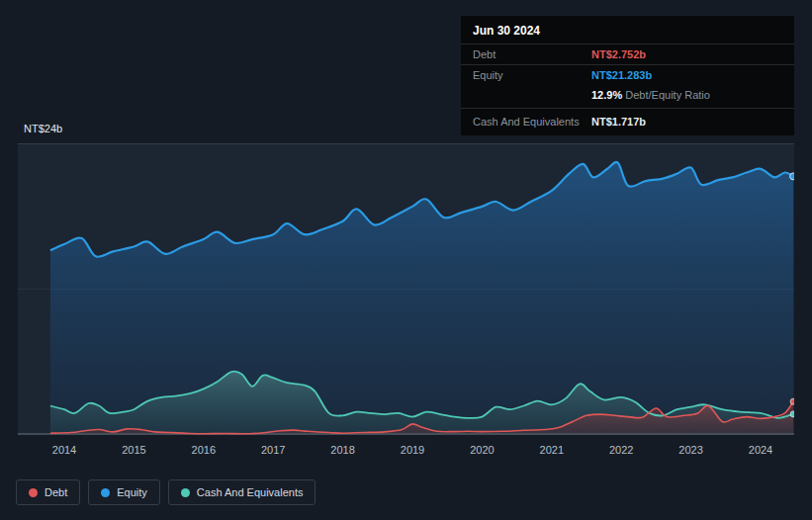 The image size is (812, 520). I want to click on x-axis-tick-label: 2022, so click(621, 450).